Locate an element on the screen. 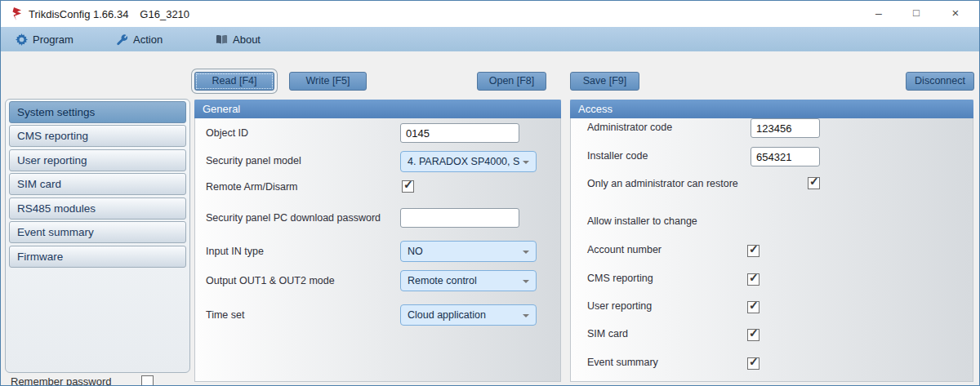  sim-card-label: SIM card is located at coordinates (608, 334).